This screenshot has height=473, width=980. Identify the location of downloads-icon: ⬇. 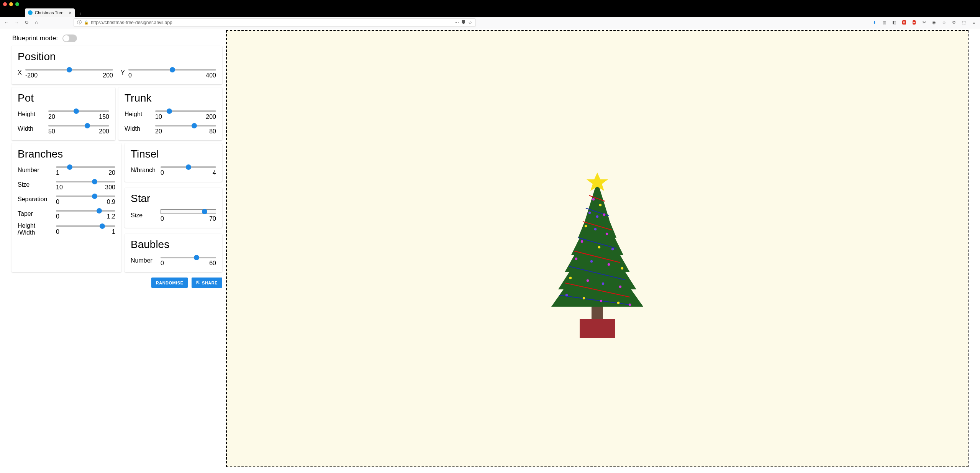
(874, 23).